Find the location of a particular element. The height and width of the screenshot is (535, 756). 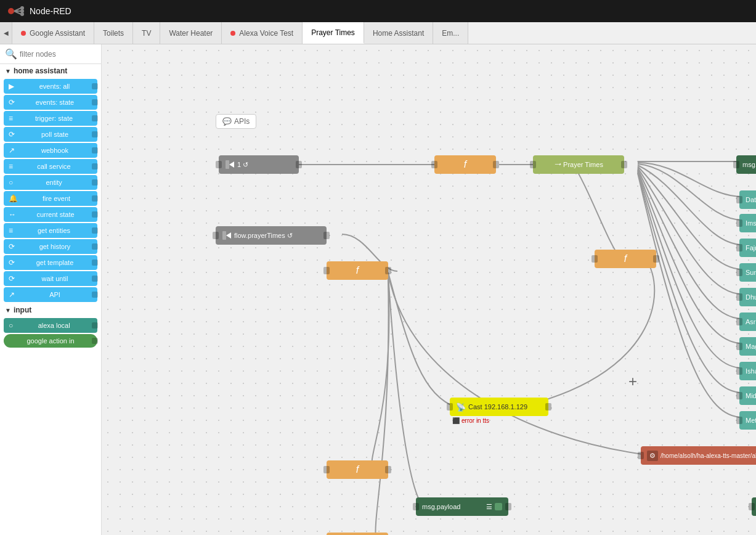

node-isha: Isha abc is located at coordinates (748, 371).